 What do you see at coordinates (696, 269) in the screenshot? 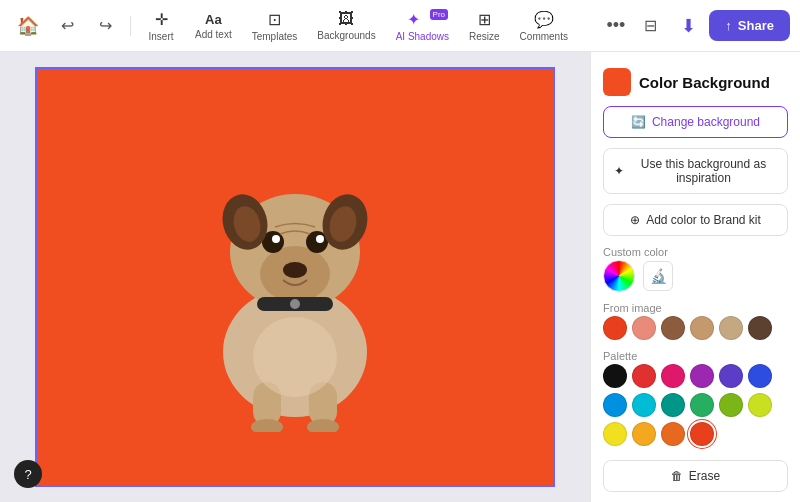
I see `custom-color-section: Custom color 🔬` at bounding box center [696, 269].